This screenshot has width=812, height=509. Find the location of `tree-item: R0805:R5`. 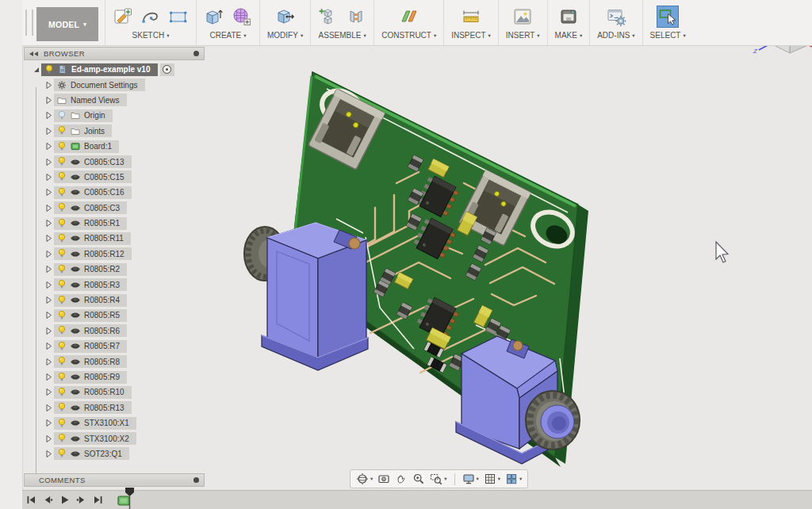

tree-item: R0805:R5 is located at coordinates (90, 316).